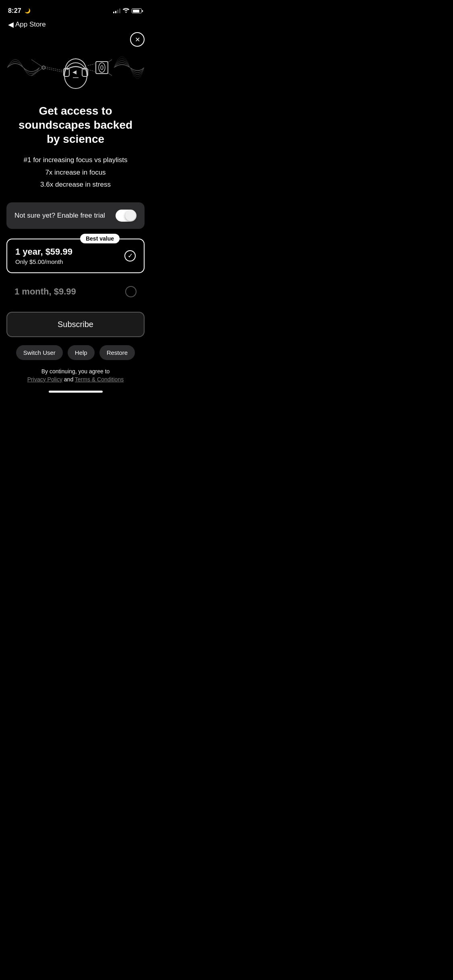 The width and height of the screenshot is (453, 980). Describe the element at coordinates (76, 160) in the screenshot. I see `stat-line-1: #1 for increasing focus vs playlists` at that location.